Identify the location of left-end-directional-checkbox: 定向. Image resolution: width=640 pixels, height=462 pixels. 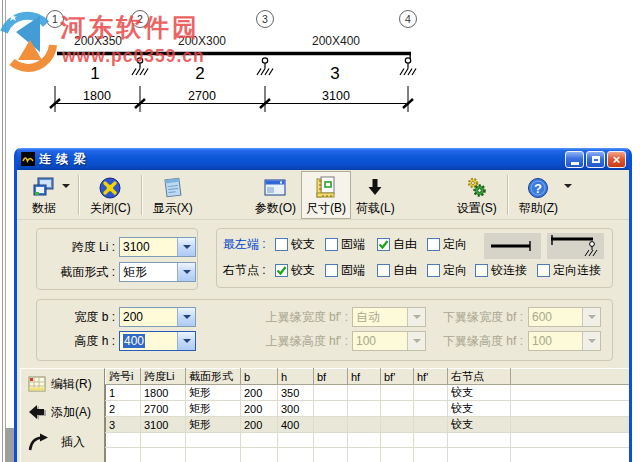
(447, 244).